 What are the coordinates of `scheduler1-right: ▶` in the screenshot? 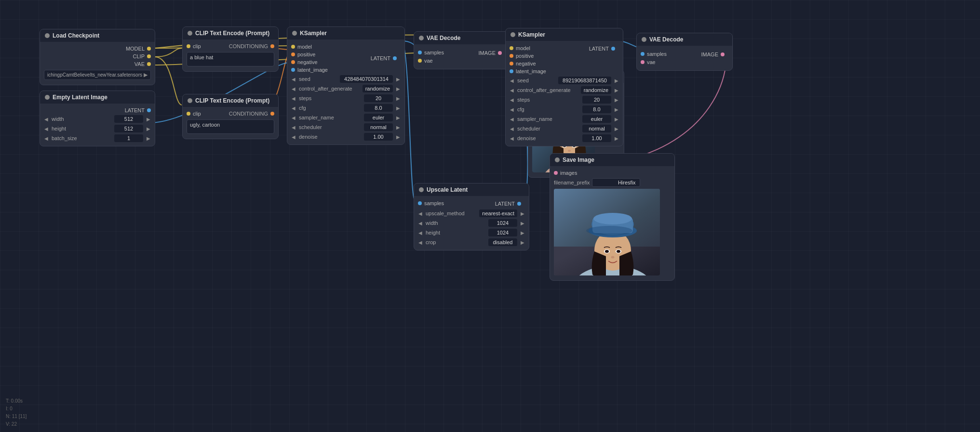 It's located at (398, 127).